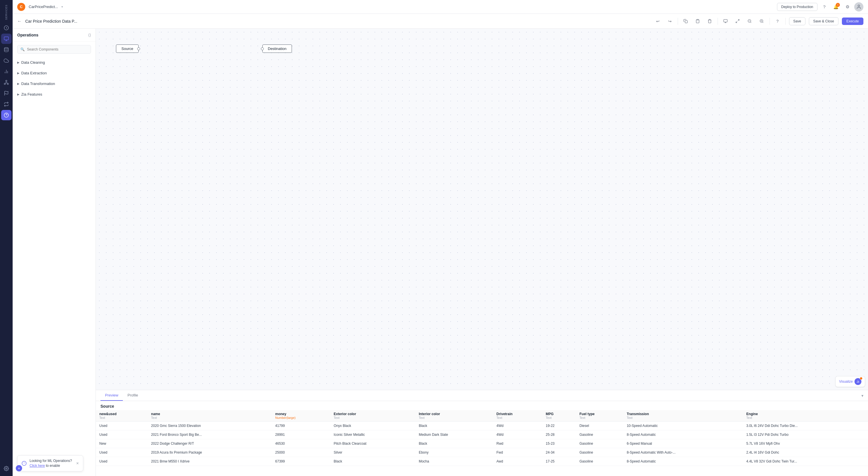 The width and height of the screenshot is (868, 476). What do you see at coordinates (698, 21) in the screenshot?
I see `paste-button` at bounding box center [698, 21].